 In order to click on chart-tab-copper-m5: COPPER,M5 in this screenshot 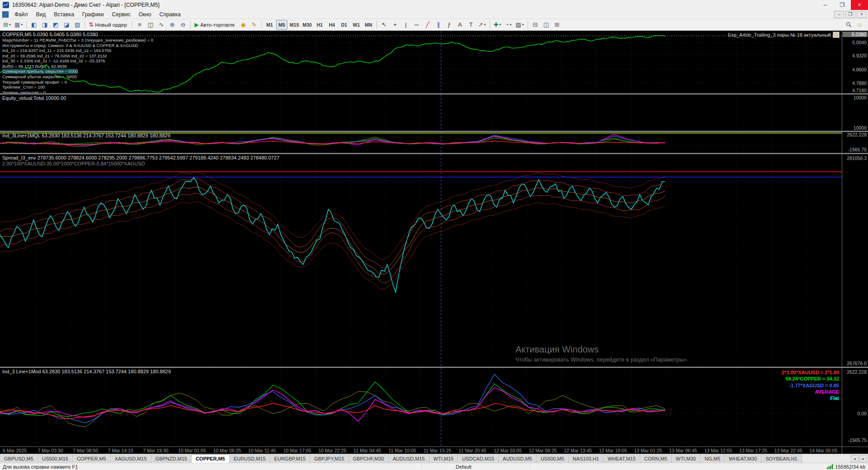, I will do `click(92, 458)`.